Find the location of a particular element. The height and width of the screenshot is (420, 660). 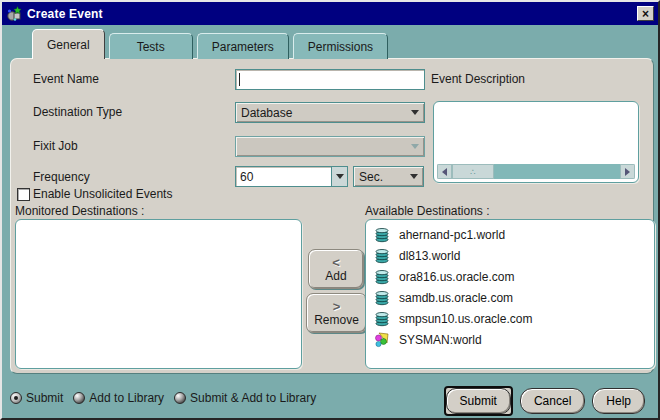

fixit-job-label: Fixit Job is located at coordinates (56, 146).